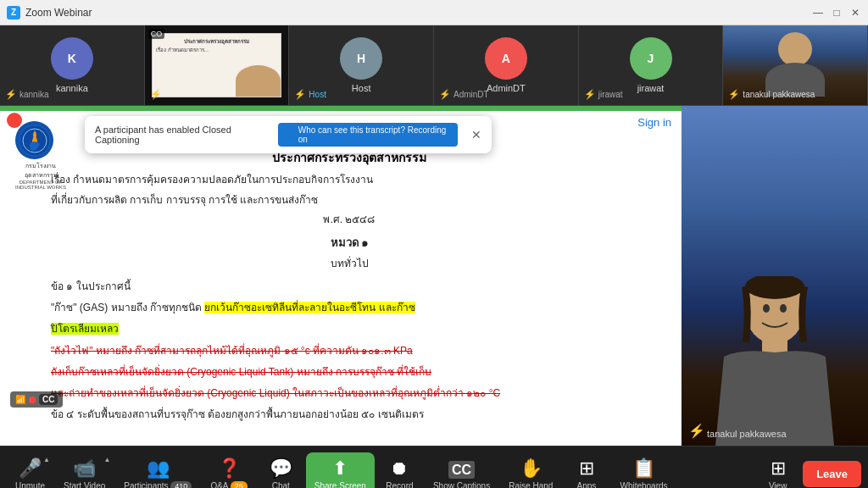 This screenshot has height=488, width=868. Describe the element at coordinates (507, 65) in the screenshot. I see `participant-tile-admindt: A AdminDT ⚡ AdminDT` at that location.